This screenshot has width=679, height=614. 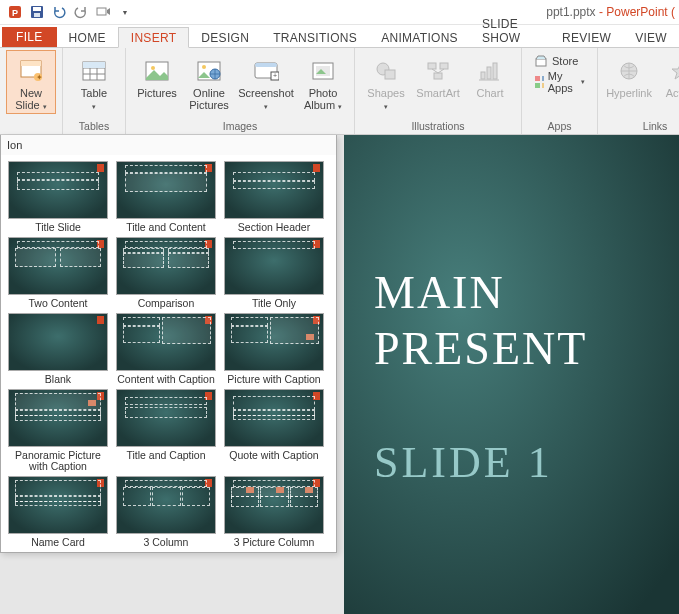 I want to click on group-label-links: Links, so click(x=642, y=127).